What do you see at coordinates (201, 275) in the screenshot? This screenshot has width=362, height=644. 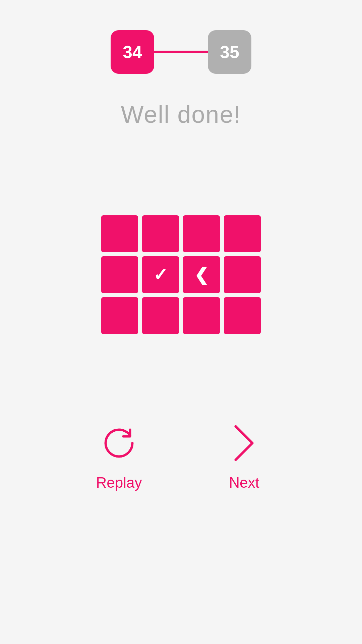 I see `grid-cell-1-2: ❮` at bounding box center [201, 275].